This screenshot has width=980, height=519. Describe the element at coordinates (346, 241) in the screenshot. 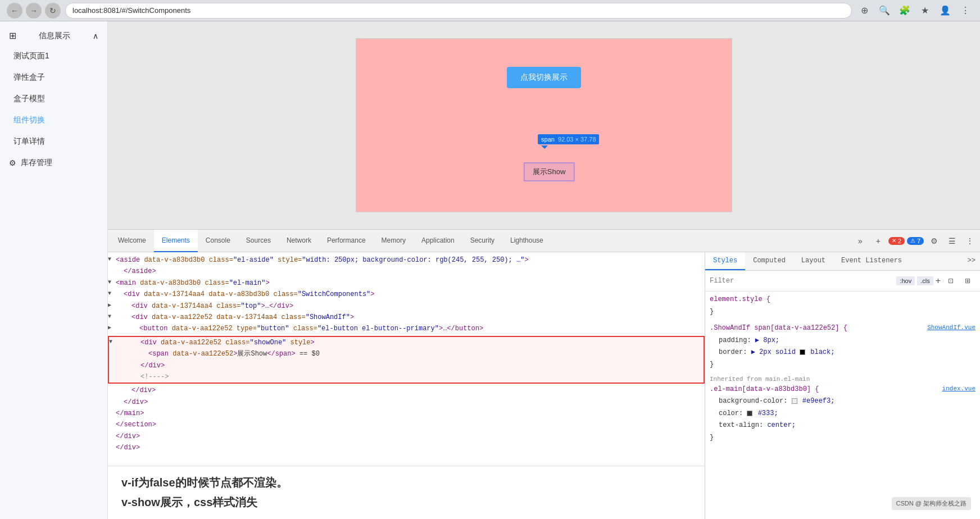

I see `tab-performance: Performance` at that location.